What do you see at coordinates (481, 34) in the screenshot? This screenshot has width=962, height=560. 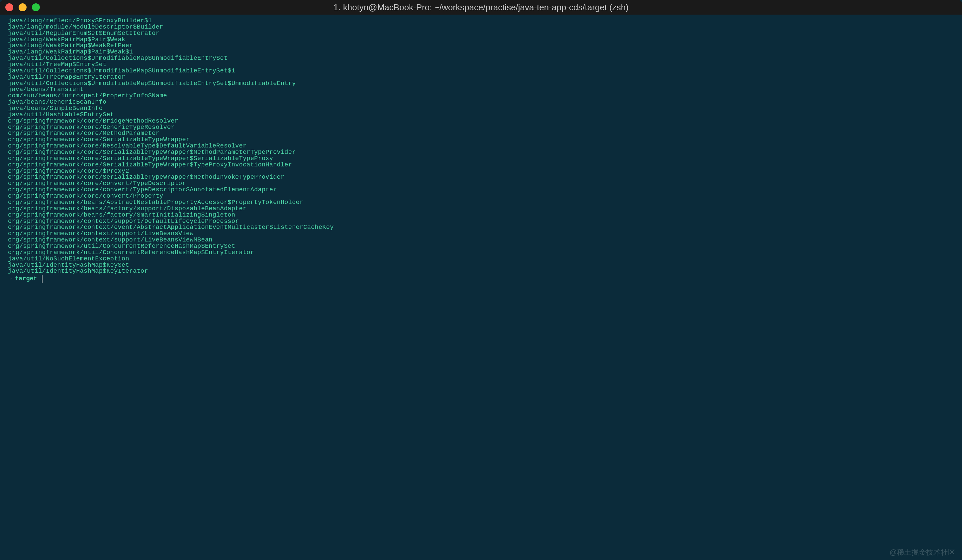 I see `terminal-output-line: java/util/RegularEnumSet$EnumSetIterator` at bounding box center [481, 34].